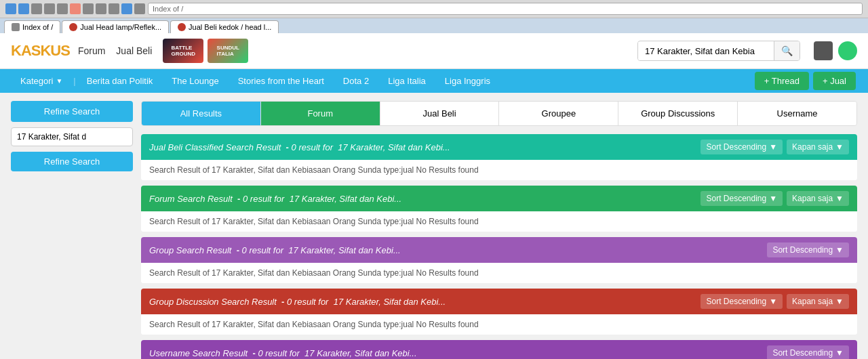 This screenshot has height=359, width=868. What do you see at coordinates (787, 51) in the screenshot?
I see `header-search-button: 🔍` at bounding box center [787, 51].